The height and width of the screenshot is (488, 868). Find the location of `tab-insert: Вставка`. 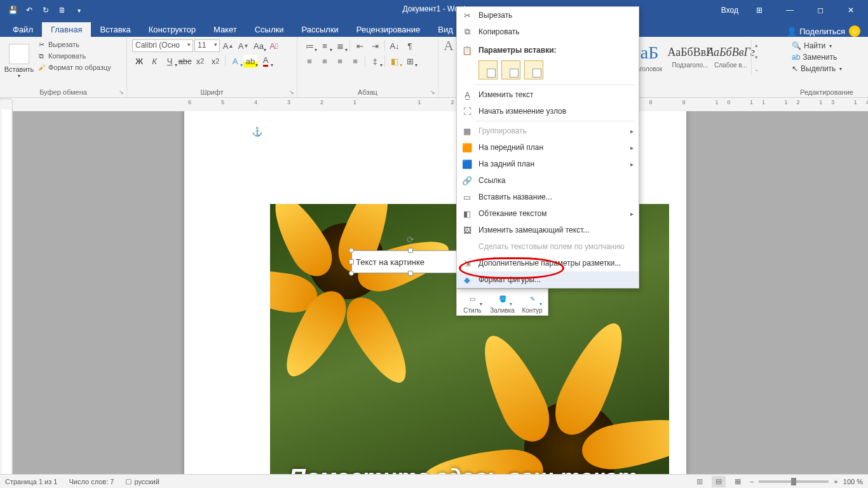

tab-insert: Вставка is located at coordinates (115, 29).